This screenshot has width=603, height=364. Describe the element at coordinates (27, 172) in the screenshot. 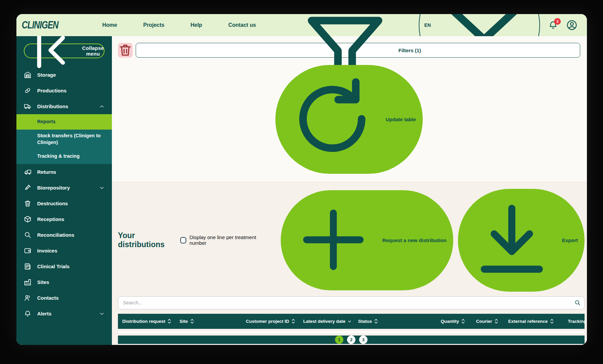

I see `return-truck-icon` at that location.